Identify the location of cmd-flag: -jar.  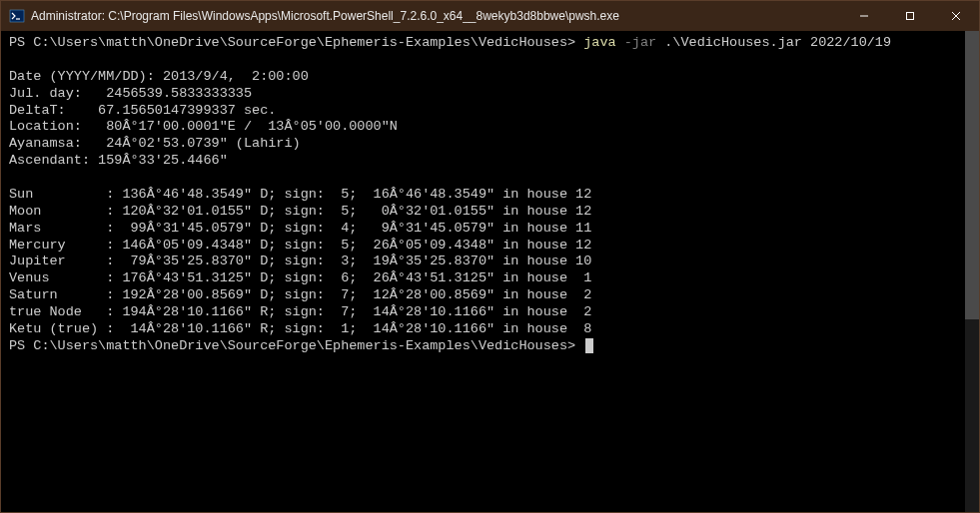
(640, 42).